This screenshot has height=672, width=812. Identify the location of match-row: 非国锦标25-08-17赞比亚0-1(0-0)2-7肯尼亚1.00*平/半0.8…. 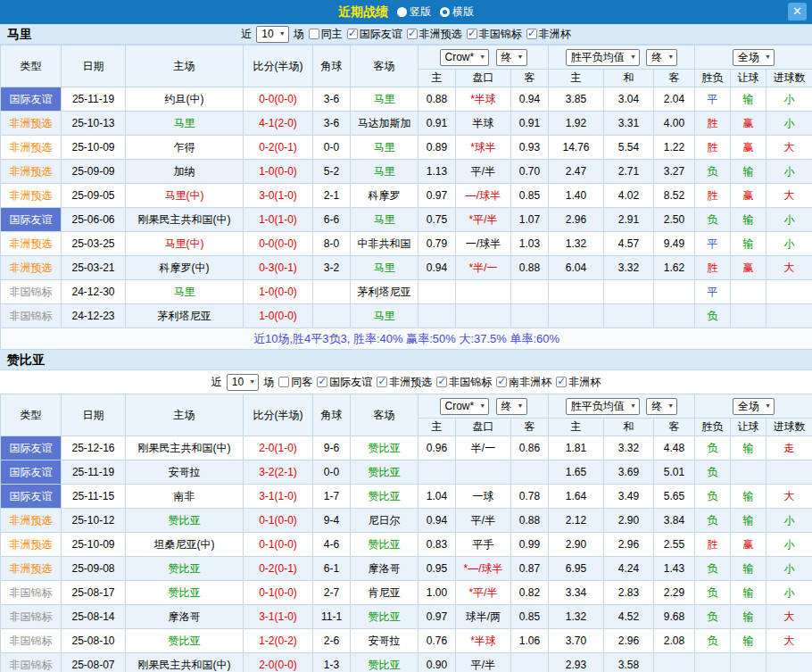
(407, 593).